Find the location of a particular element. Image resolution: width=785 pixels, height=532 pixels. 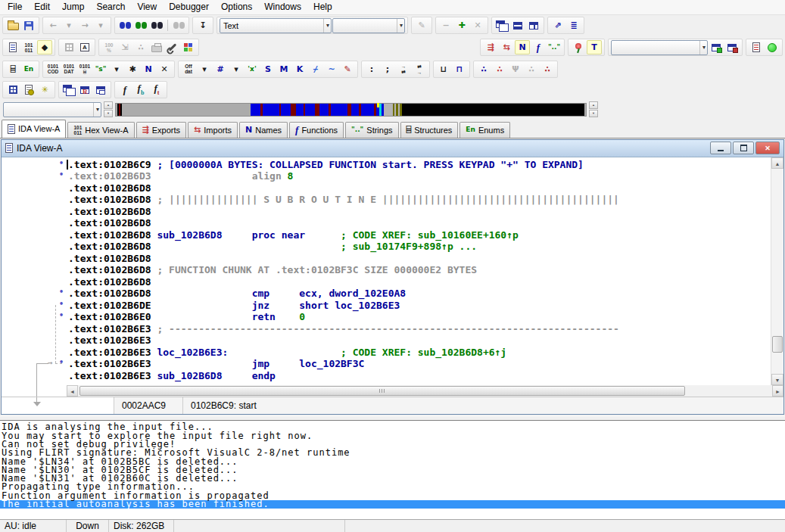

chart-callees-button: ∴ is located at coordinates (500, 70).